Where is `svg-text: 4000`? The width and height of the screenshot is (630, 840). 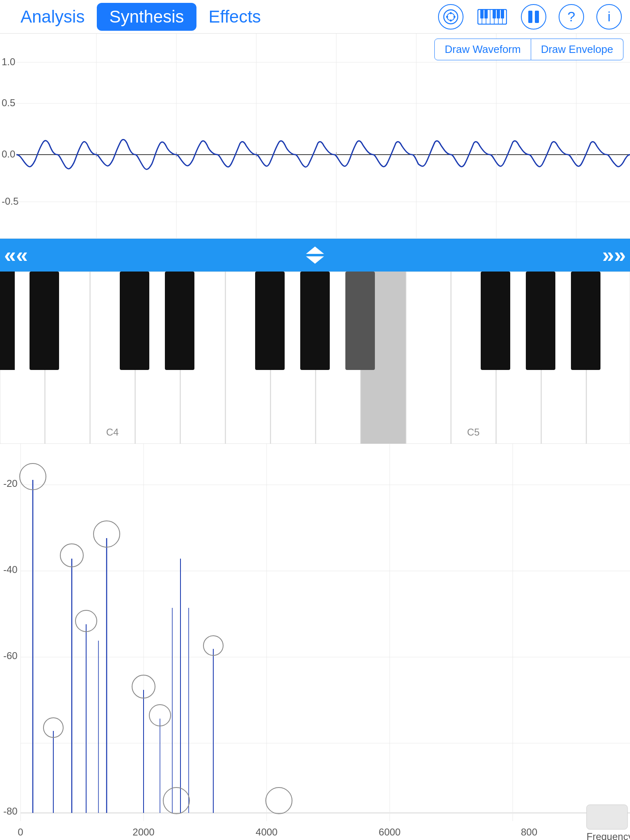
svg-text: 4000 is located at coordinates (267, 832).